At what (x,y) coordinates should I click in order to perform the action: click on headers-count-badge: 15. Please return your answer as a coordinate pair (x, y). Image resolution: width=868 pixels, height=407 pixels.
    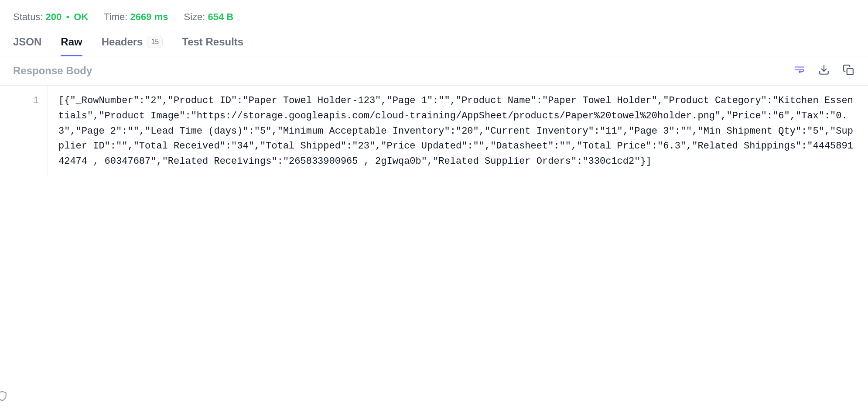
    Looking at the image, I should click on (155, 42).